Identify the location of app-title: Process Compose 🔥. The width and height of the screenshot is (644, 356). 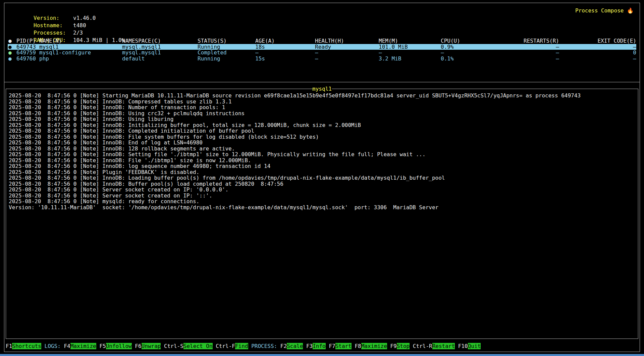
(604, 11).